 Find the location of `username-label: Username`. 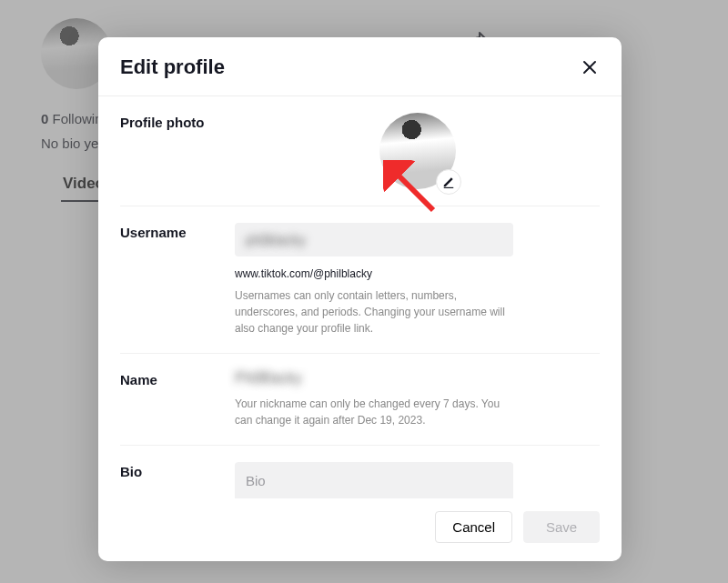

username-label: Username is located at coordinates (174, 280).